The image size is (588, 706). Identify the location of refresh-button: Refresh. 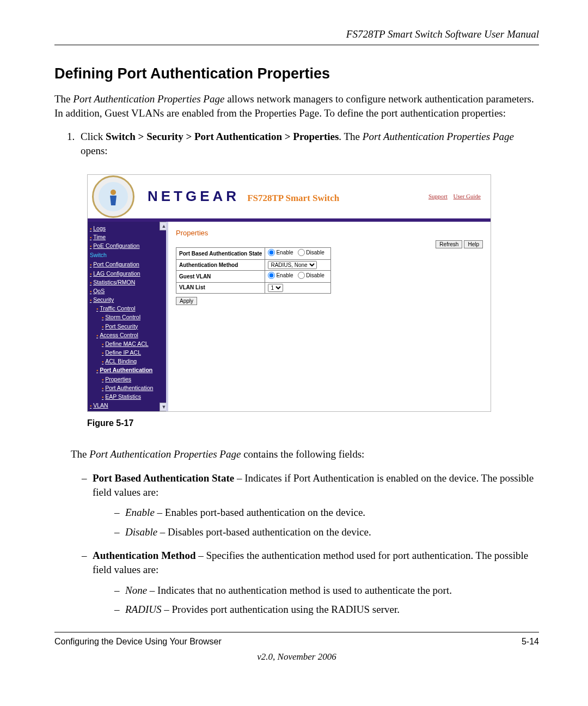
(449, 244).